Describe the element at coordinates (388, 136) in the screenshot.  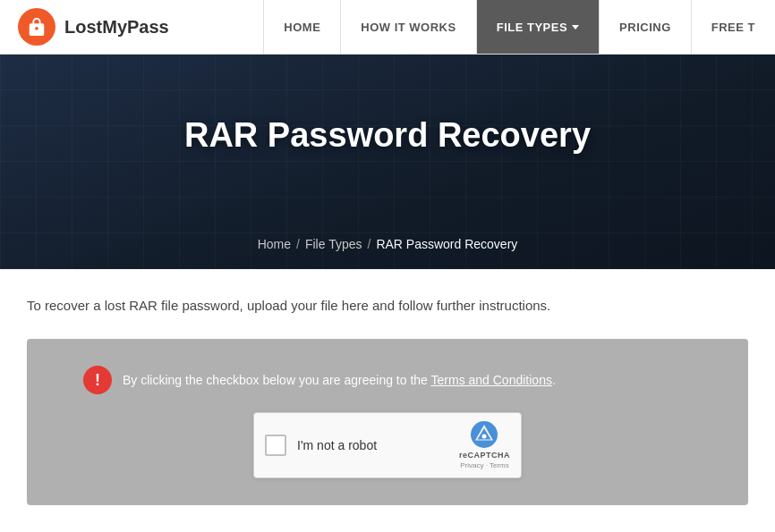
I see `page-title: RAR Password Recovery` at that location.